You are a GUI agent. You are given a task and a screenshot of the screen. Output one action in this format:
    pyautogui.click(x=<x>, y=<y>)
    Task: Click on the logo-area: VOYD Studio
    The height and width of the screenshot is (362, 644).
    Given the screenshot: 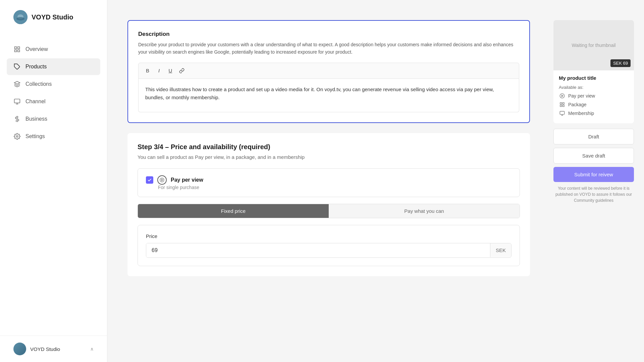 What is the action you would take?
    pyautogui.click(x=54, y=24)
    